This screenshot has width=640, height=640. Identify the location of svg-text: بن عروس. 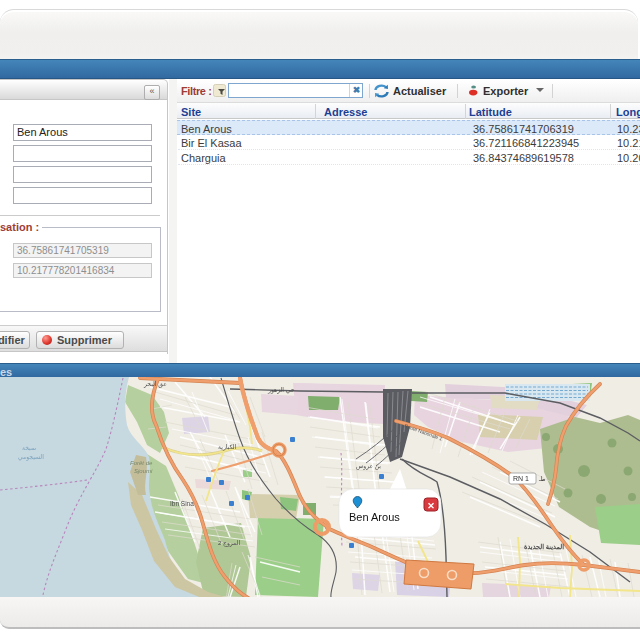
(368, 466).